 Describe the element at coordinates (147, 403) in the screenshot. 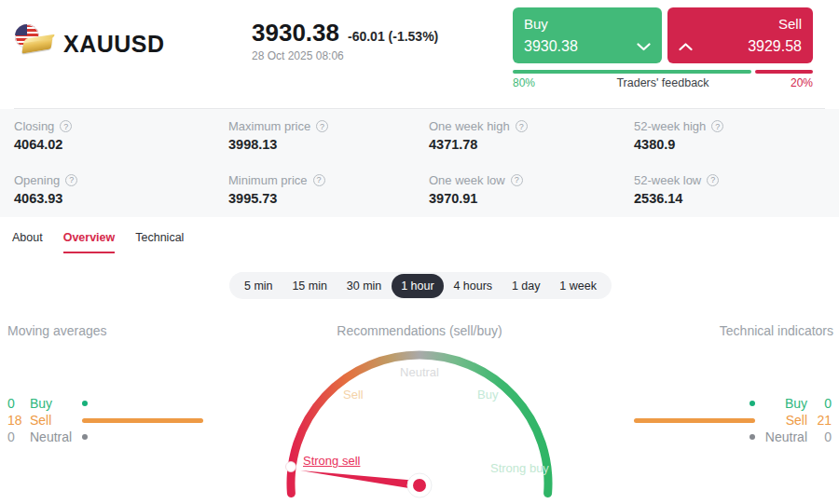

I see `ma-buy-bar` at that location.